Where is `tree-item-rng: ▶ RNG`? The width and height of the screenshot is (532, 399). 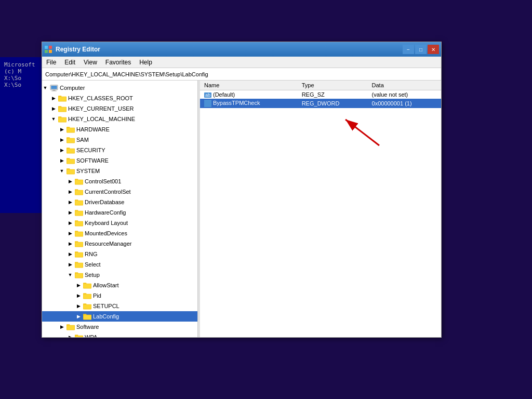 tree-item-rng: ▶ RNG is located at coordinates (119, 254).